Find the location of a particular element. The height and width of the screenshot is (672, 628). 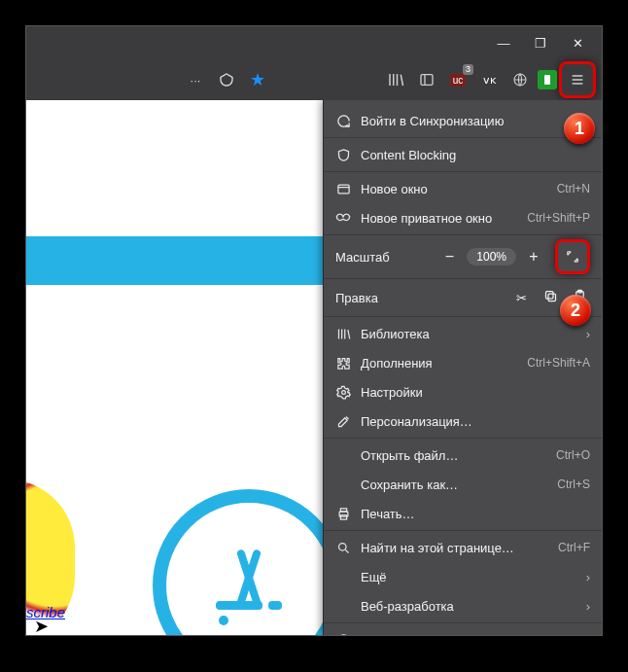

window-icon is located at coordinates (343, 189).